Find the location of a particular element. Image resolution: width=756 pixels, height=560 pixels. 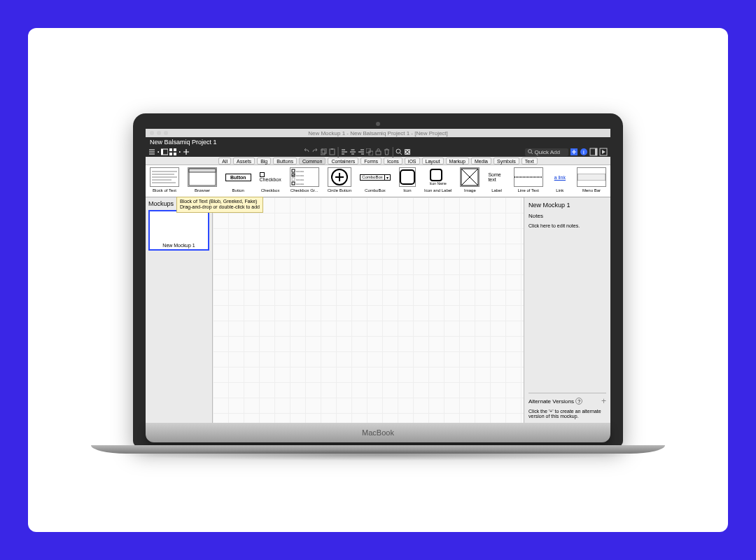

library-item-image: Image is located at coordinates (470, 182).